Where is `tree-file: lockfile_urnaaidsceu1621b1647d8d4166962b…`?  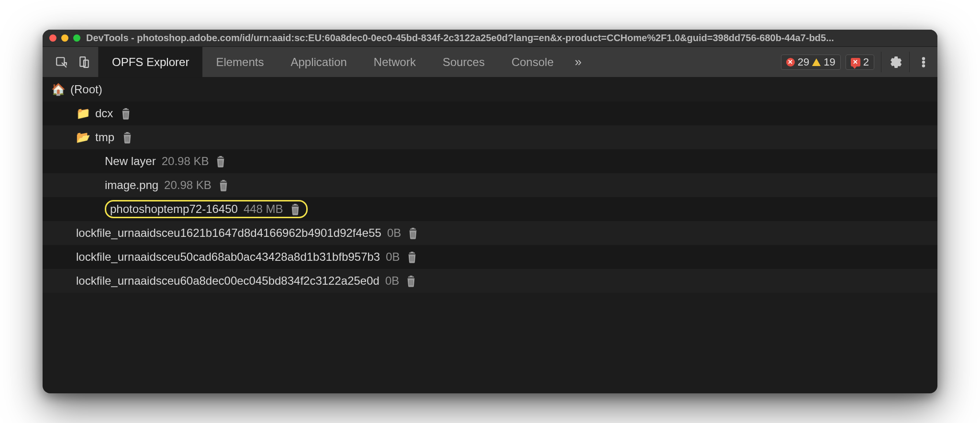
tree-file: lockfile_urnaaidsceu1621b1647d8d4166962b… is located at coordinates (490, 233).